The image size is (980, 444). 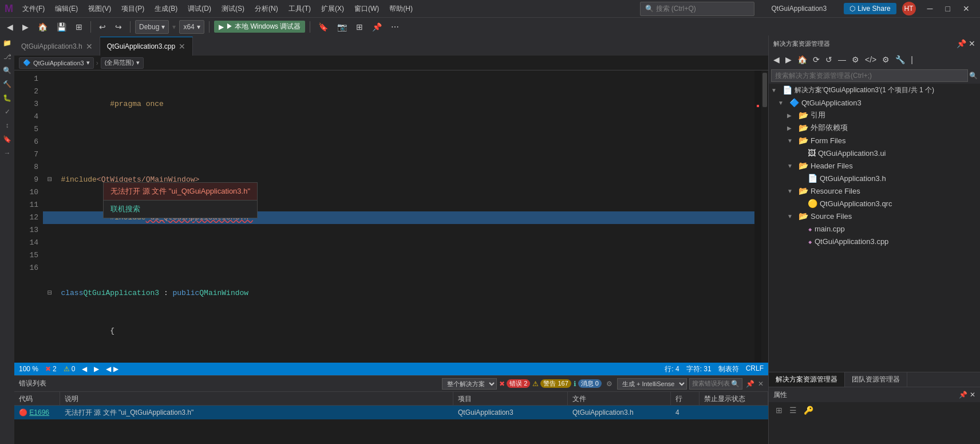 I want to click on back-btn: ◀, so click(x=10, y=27).